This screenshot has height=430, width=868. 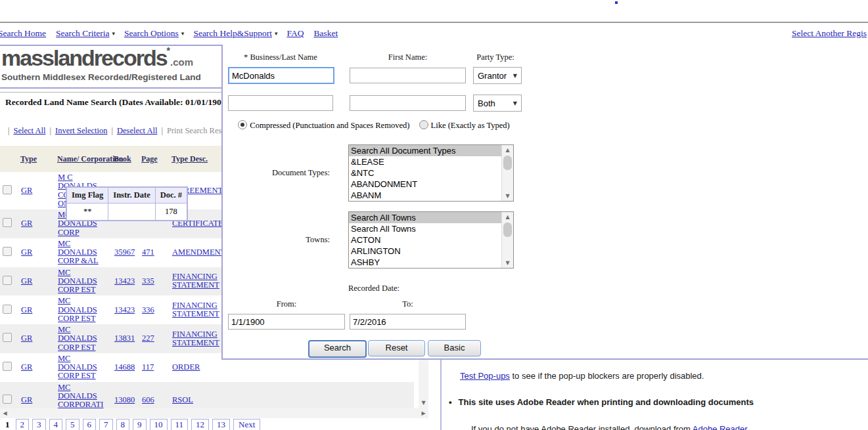 I want to click on nav-item: Search Home, so click(x=23, y=33).